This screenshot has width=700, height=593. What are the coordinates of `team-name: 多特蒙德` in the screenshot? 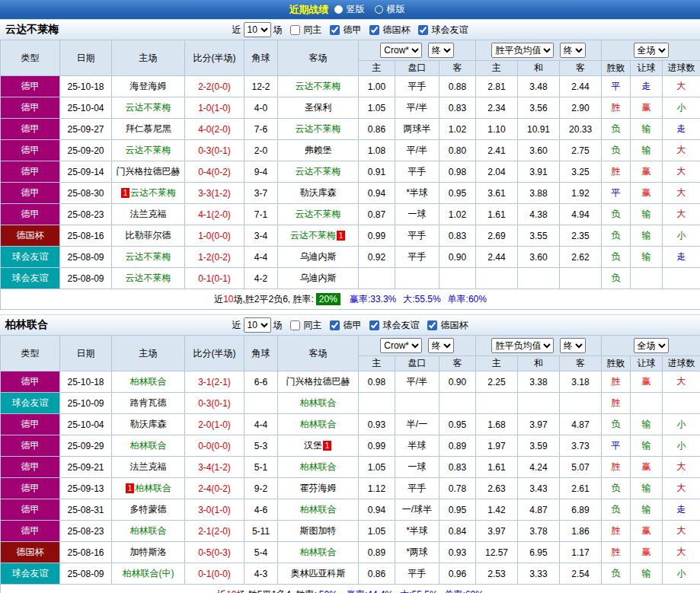 It's located at (149, 509).